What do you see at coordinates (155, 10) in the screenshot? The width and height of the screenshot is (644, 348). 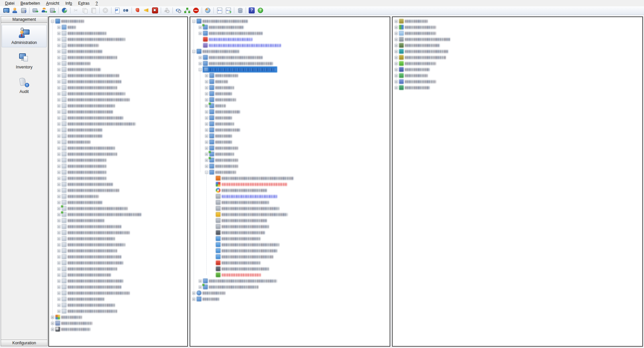 I see `schedule-red-icon` at bounding box center [155, 10].